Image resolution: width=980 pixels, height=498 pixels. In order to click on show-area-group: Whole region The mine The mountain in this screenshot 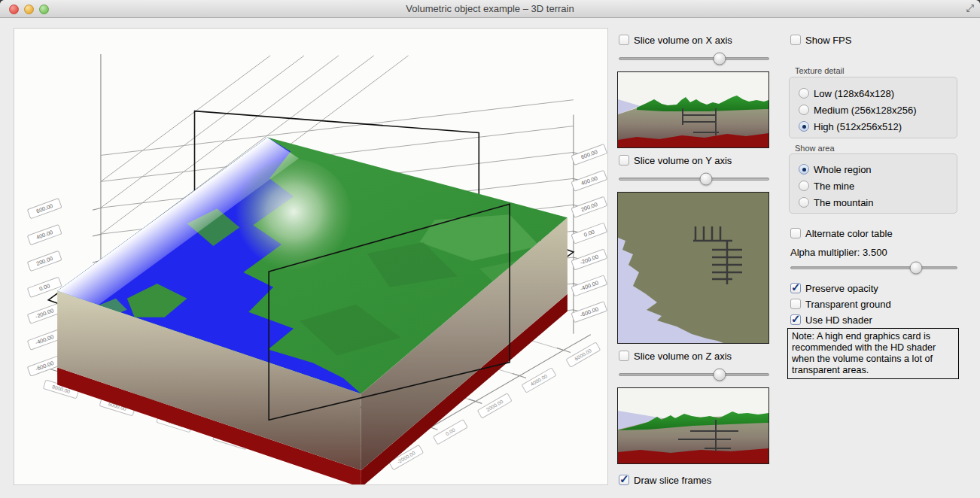, I will do `click(873, 184)`.